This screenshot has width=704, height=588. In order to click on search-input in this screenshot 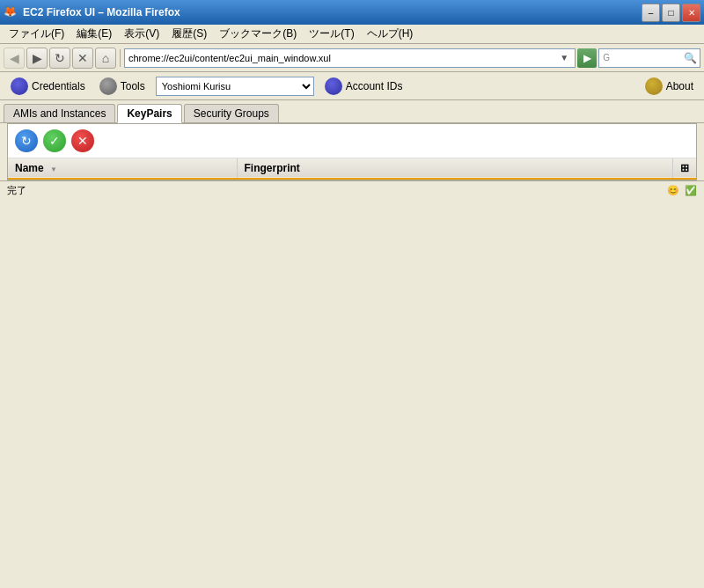, I will do `click(647, 58)`.